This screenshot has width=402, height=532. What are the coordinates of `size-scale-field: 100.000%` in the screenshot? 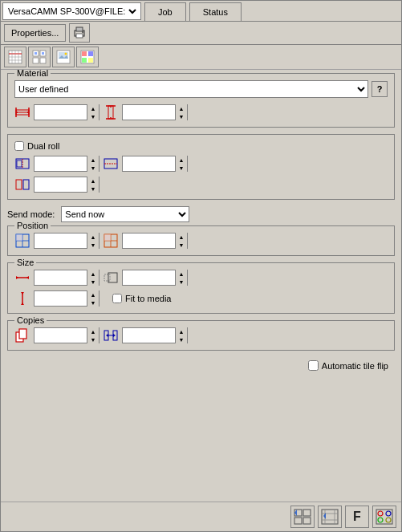 It's located at (149, 278).